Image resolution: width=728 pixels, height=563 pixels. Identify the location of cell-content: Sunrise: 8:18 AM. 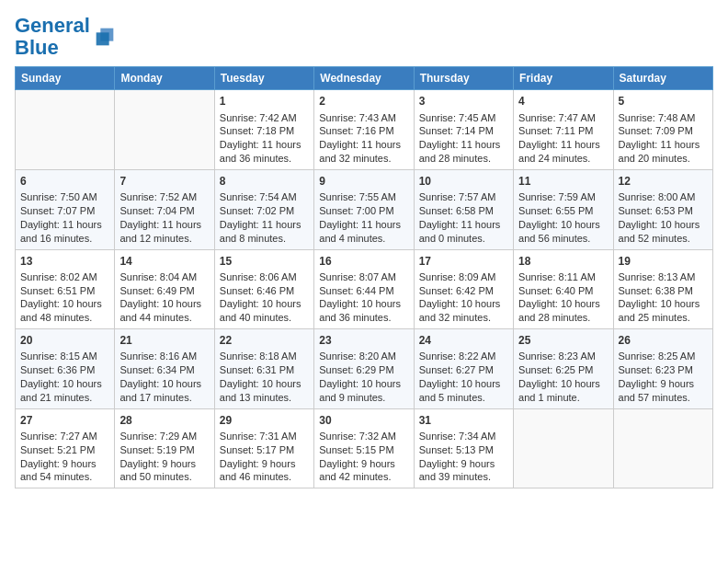
(265, 357).